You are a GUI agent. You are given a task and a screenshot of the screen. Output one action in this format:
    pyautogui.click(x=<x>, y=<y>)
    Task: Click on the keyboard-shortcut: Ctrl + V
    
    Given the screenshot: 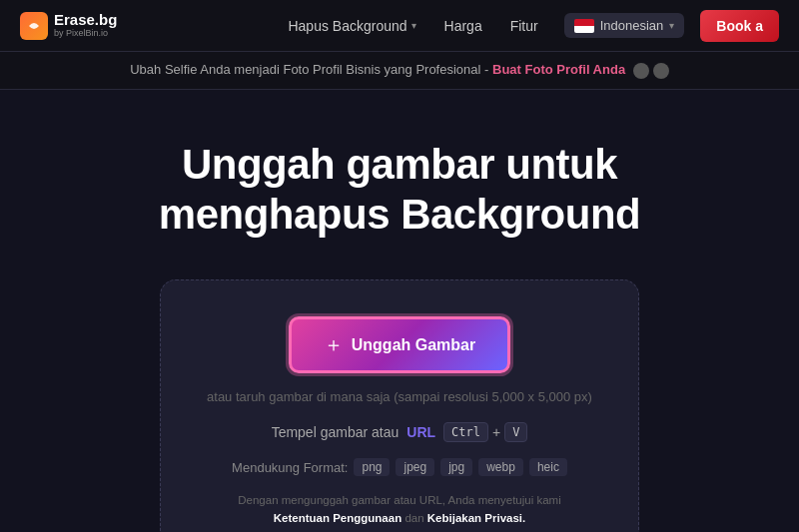 What is the action you would take?
    pyautogui.click(x=485, y=432)
    